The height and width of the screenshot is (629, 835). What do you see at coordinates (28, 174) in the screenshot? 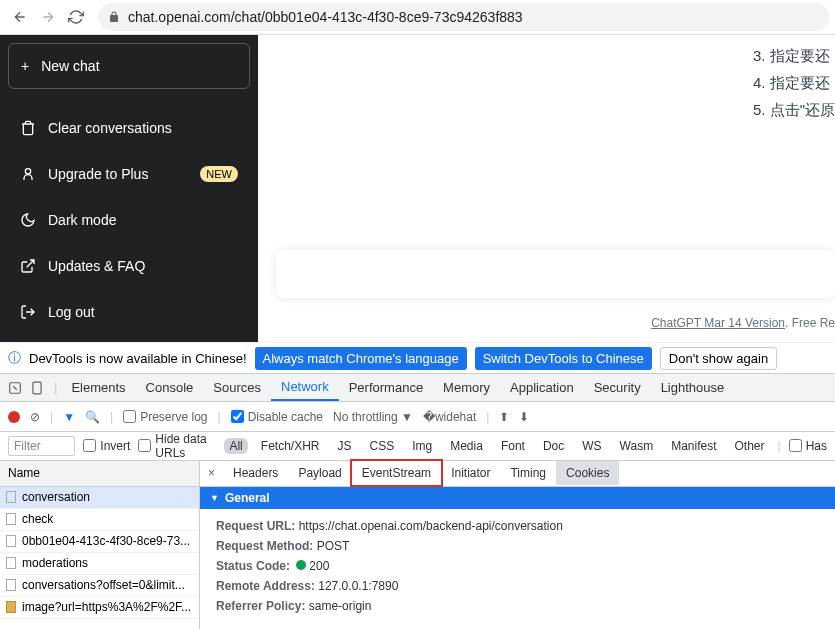
I see `user-icon` at bounding box center [28, 174].